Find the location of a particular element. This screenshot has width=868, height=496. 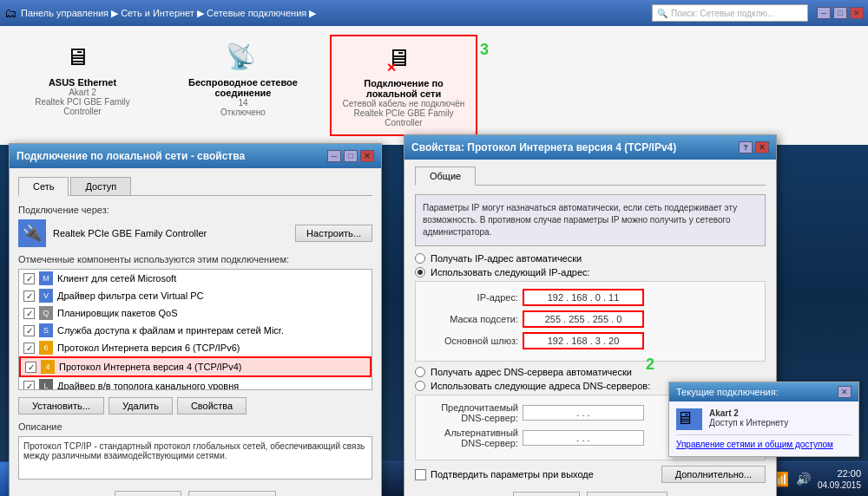

close-button: ✕ is located at coordinates (857, 13).